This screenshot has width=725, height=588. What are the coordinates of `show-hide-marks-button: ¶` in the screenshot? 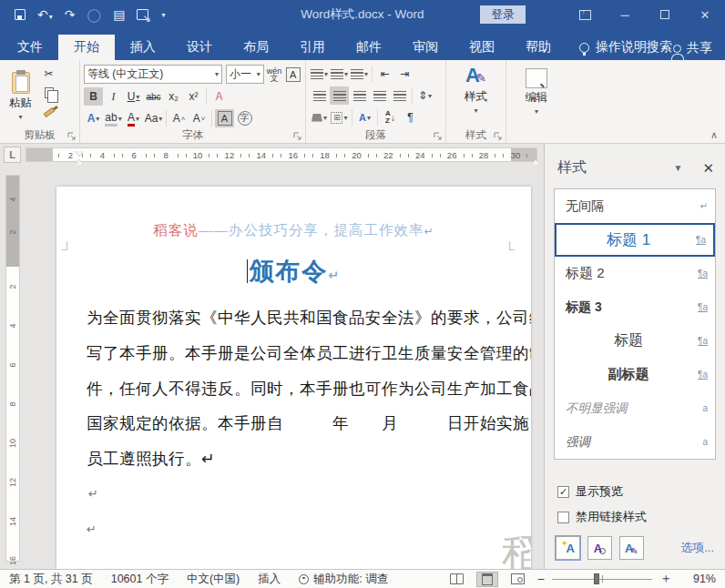 It's located at (410, 117).